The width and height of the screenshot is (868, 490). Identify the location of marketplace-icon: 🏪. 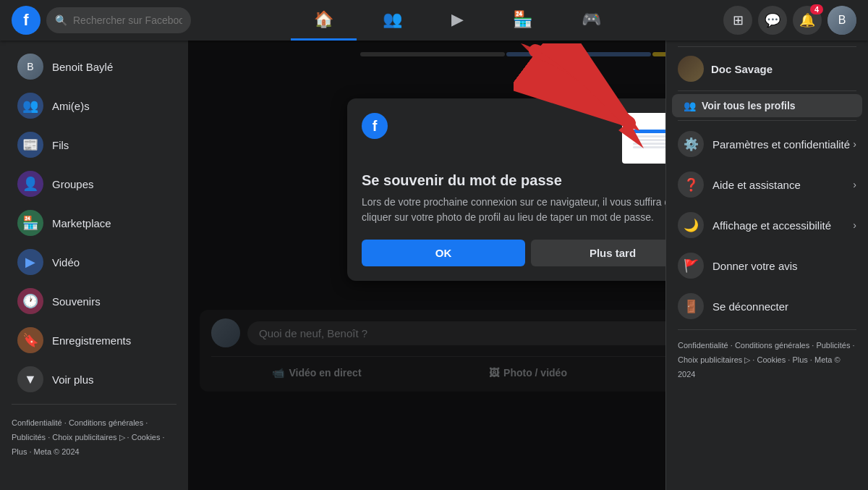
(30, 223).